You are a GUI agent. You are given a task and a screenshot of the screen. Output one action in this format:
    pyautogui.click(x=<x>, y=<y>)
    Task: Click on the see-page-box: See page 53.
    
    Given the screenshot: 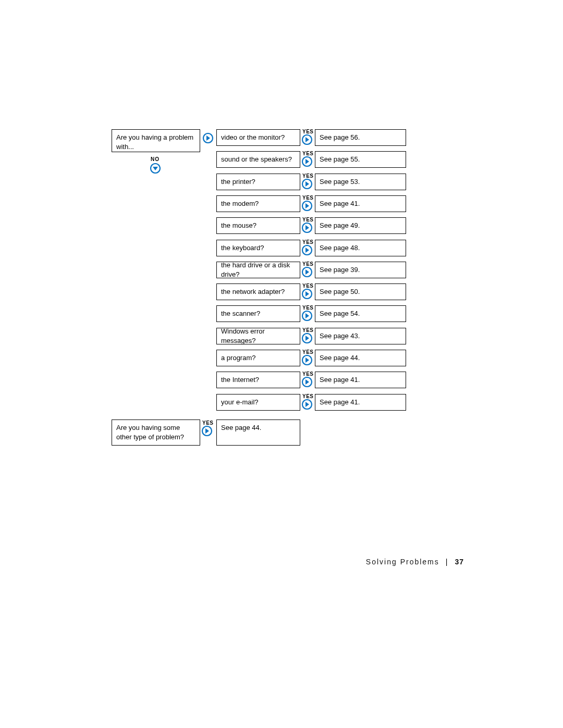 What is the action you would take?
    pyautogui.click(x=361, y=182)
    